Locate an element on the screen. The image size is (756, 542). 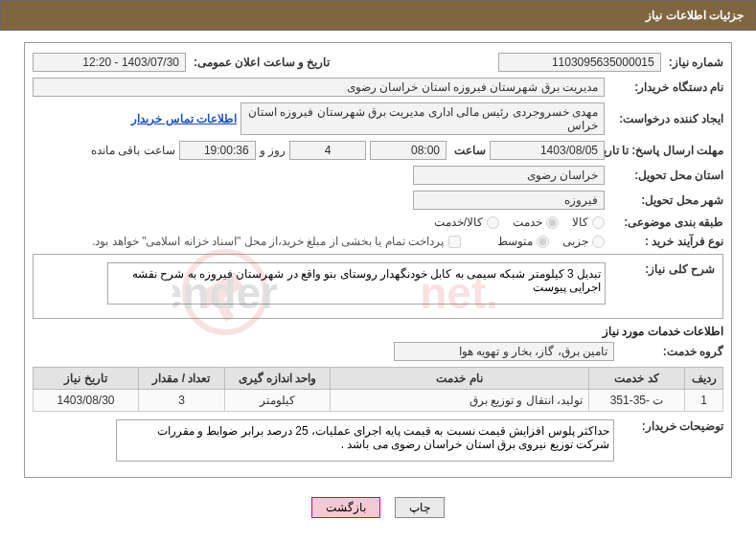
resp-date-value: 1403/08/05 is located at coordinates (547, 150).